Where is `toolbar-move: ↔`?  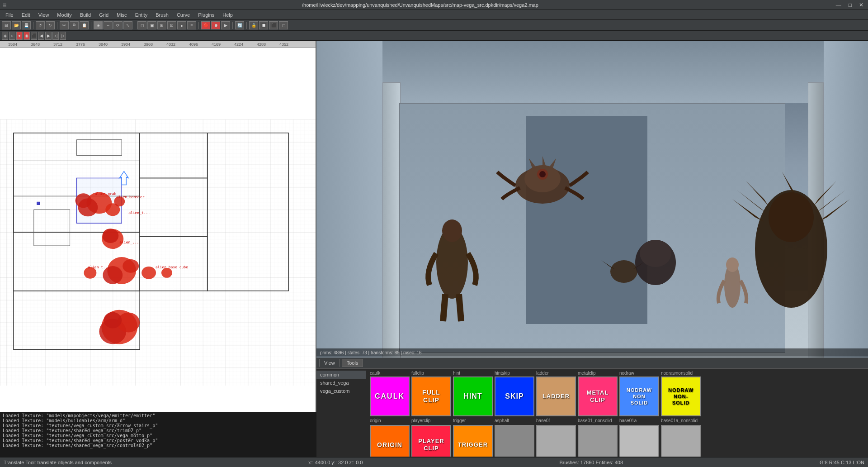
toolbar-move: ↔ is located at coordinates (108, 25).